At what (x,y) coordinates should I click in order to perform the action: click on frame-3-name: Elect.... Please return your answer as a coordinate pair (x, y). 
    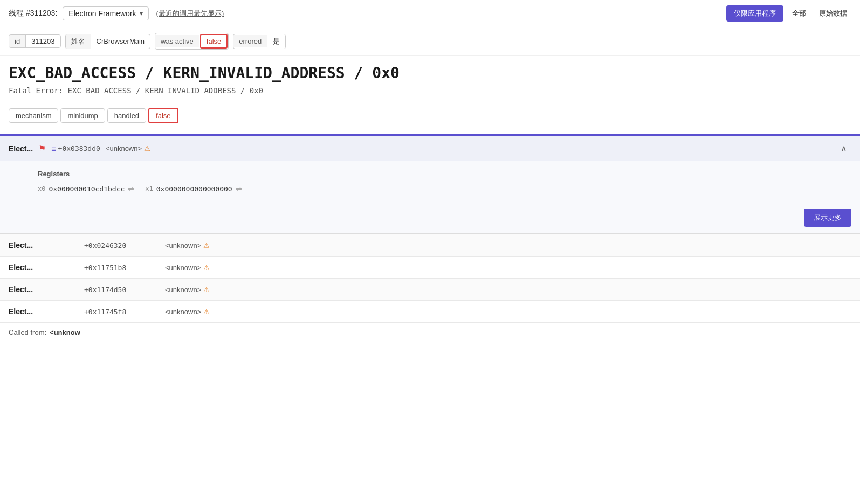
    Looking at the image, I should click on (41, 289).